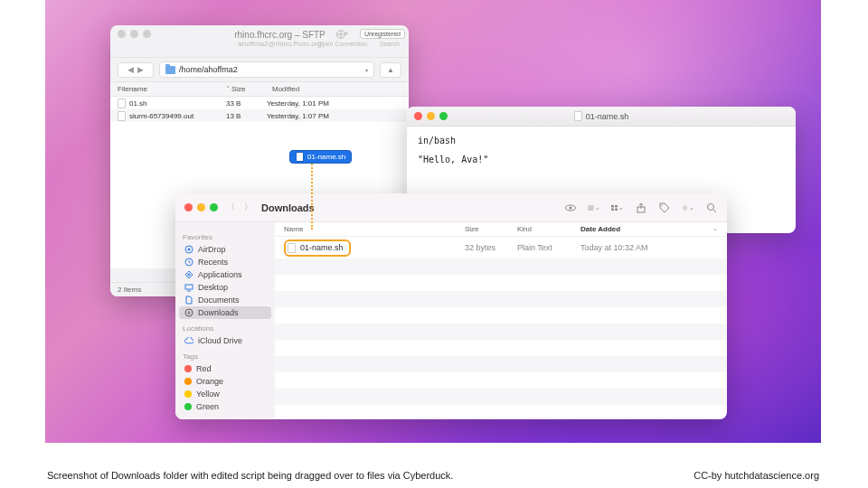 The image size is (868, 488). Describe the element at coordinates (189, 313) in the screenshot. I see `downloads-icon` at that location.